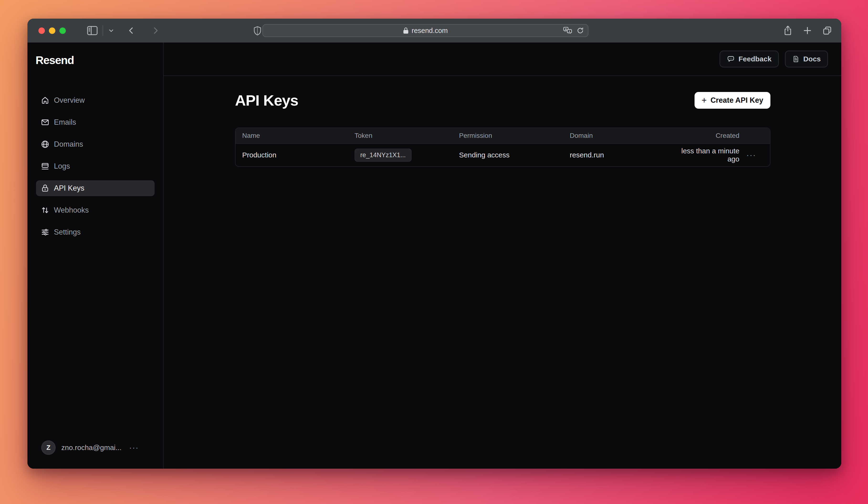 Image resolution: width=868 pixels, height=504 pixels. I want to click on column-header-permission: Permission, so click(515, 136).